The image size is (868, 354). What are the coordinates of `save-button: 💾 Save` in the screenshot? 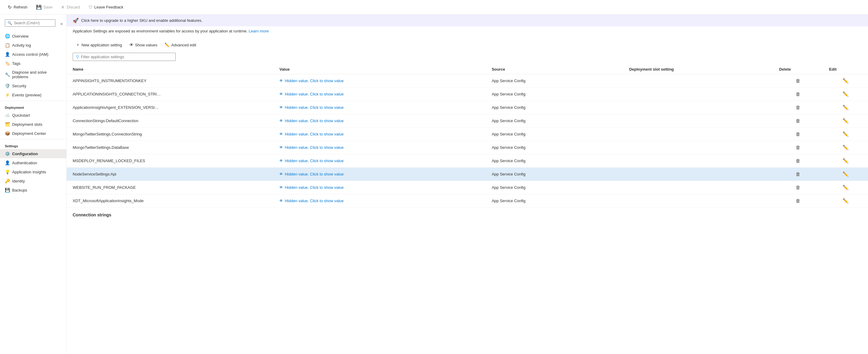 It's located at (44, 7).